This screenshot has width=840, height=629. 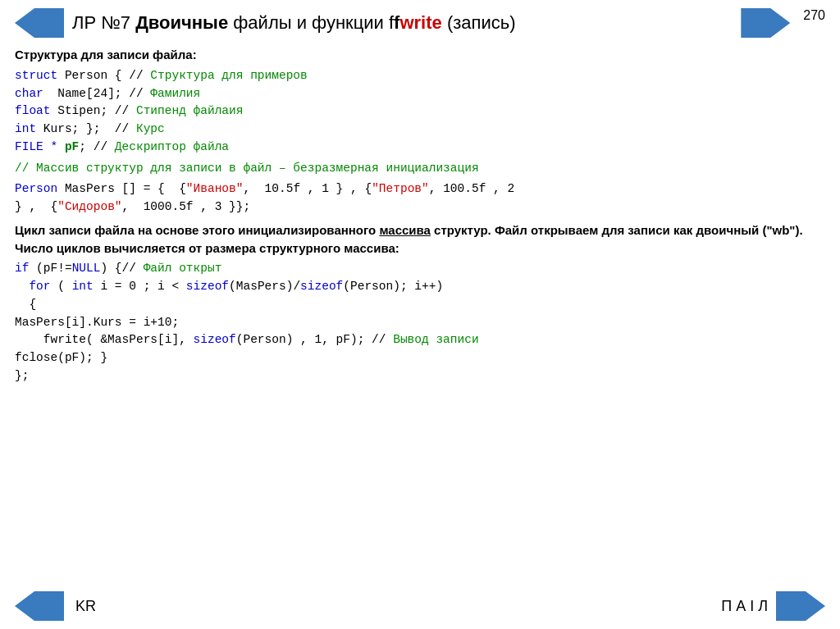 What do you see at coordinates (420, 269) in the screenshot?
I see `if-line: if (pF!=NULL) {// Файл открыт` at bounding box center [420, 269].